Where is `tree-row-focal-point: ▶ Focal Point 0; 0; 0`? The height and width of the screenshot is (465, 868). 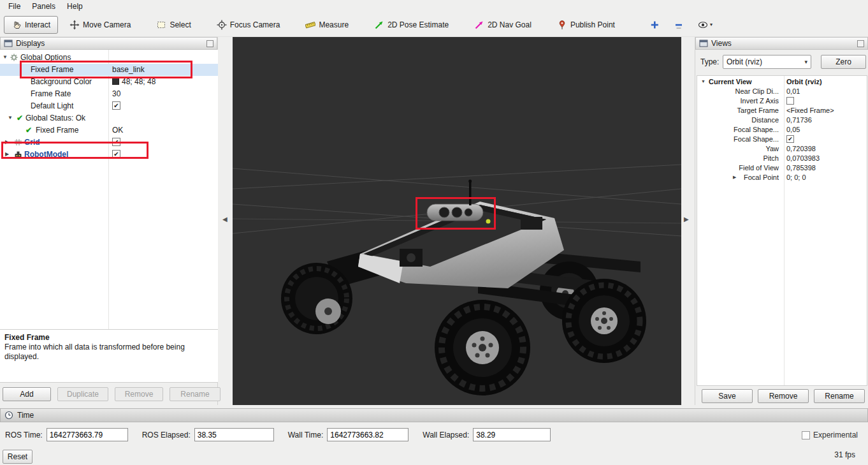 tree-row-focal-point: ▶ Focal Point 0; 0; 0 is located at coordinates (782, 177).